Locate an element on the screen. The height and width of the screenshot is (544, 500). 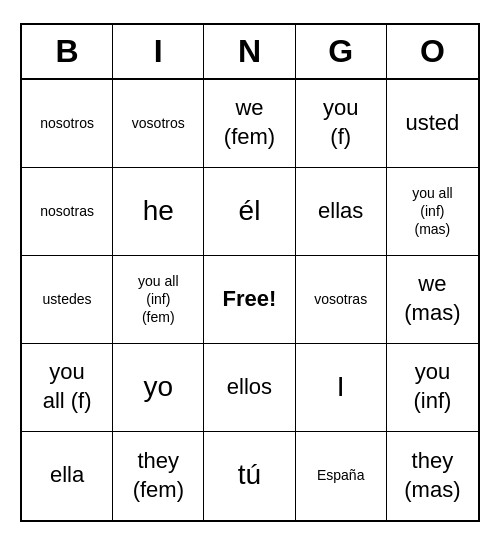
bingo-cell: vosotras is located at coordinates (342, 300).